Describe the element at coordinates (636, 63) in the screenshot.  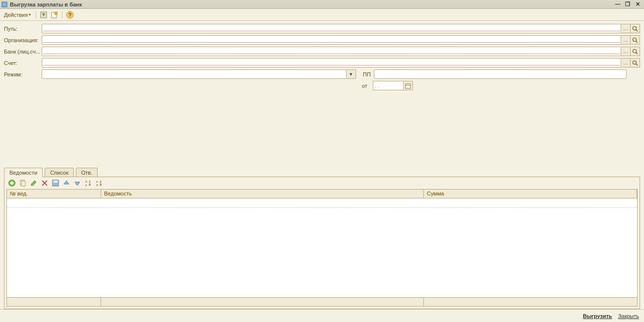
I see `account-search-button` at that location.